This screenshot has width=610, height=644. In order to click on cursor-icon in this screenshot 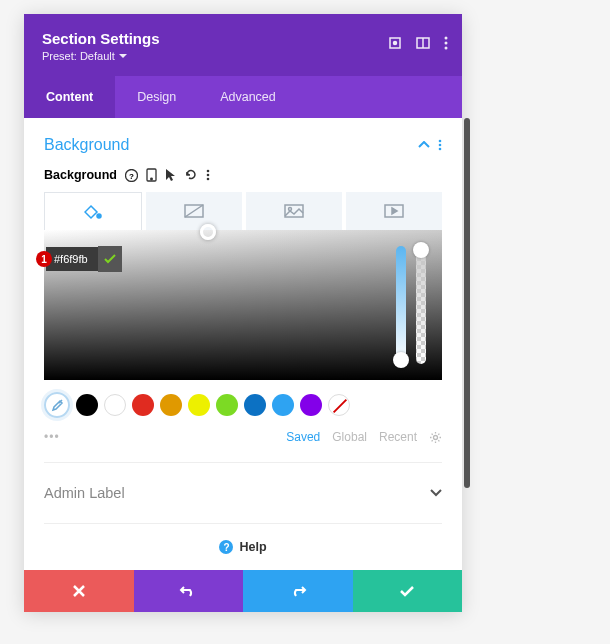, I will do `click(170, 175)`.